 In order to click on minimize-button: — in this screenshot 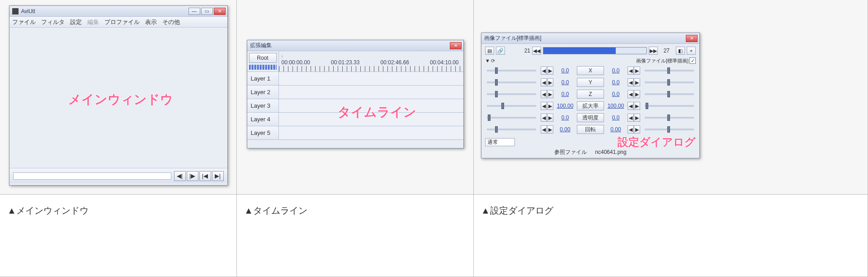, I will do `click(194, 11)`.